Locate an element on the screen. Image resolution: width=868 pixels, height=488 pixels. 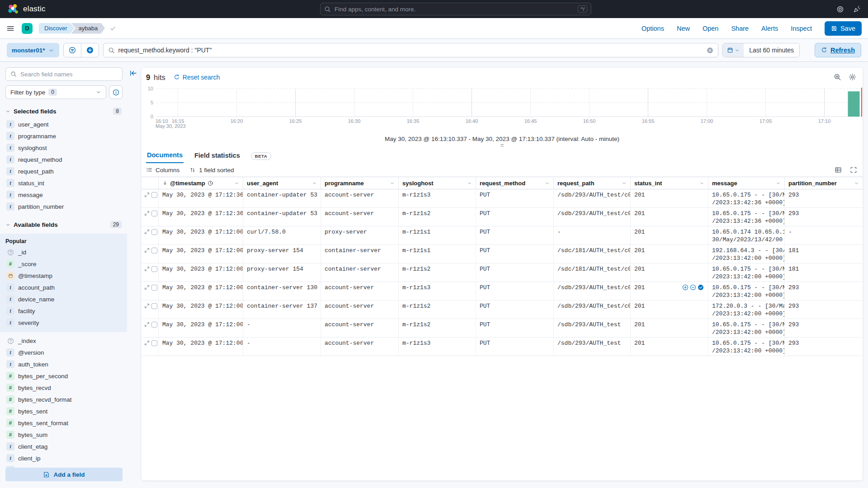
breadcrumb-discover: Discover is located at coordinates (57, 28).